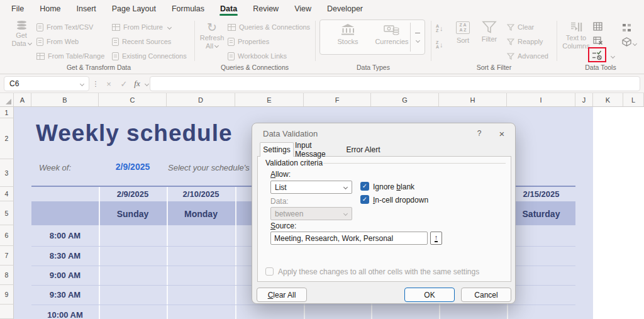 The image size is (644, 319). Describe the element at coordinates (634, 99) in the screenshot. I see `column-header-l: L` at that location.